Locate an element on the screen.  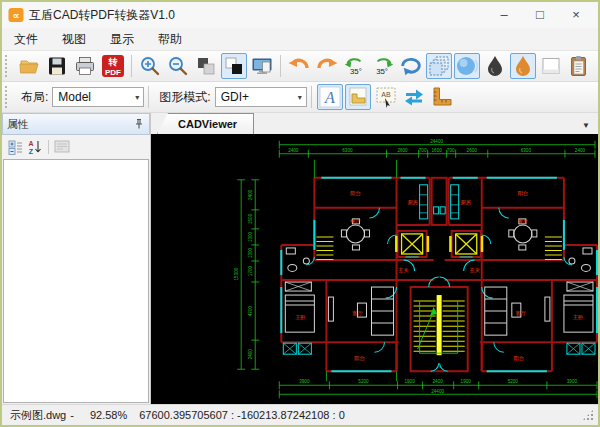
swap-button is located at coordinates (414, 97).